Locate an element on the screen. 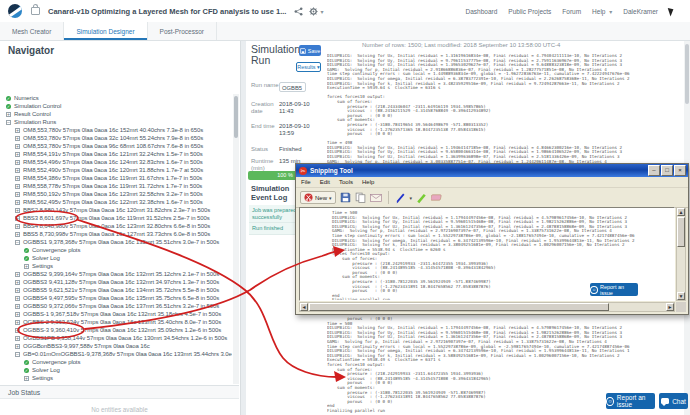 This screenshot has height=415, width=690. scroll-up-arrow: ▲ is located at coordinates (681, 212).